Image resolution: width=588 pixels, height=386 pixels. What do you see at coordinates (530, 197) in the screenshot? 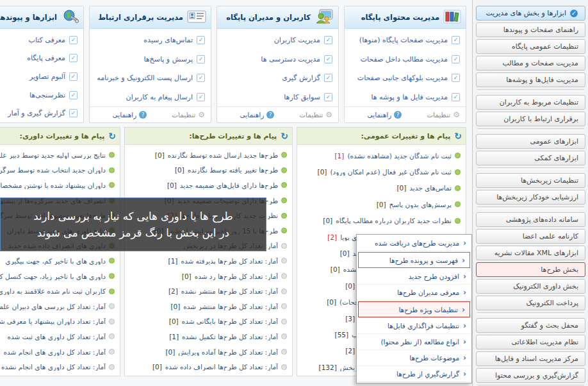
I see `sidebar-item-10: ارزشیابی خودکار زیربخش‌ها` at bounding box center [530, 197].